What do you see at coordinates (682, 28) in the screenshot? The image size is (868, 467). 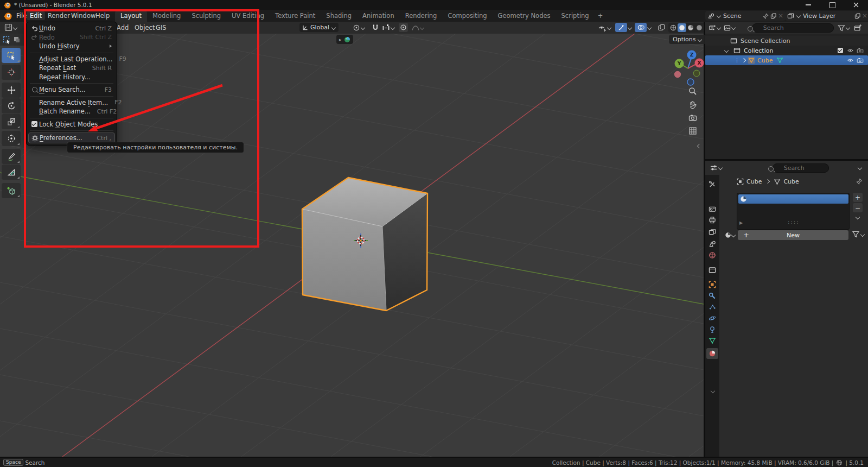 I see `shading-solid-button` at bounding box center [682, 28].